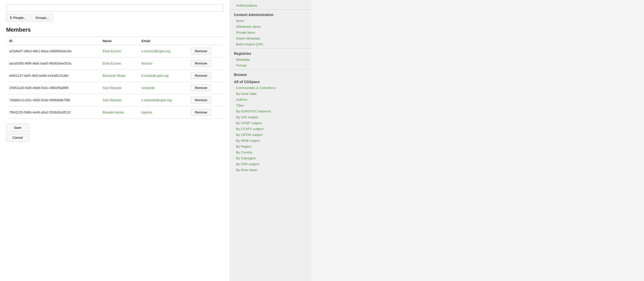 This screenshot has width=644, height=281. What do you see at coordinates (270, 6) in the screenshot?
I see `sidebar-link-authorizations: Authorizations` at bounding box center [270, 6].